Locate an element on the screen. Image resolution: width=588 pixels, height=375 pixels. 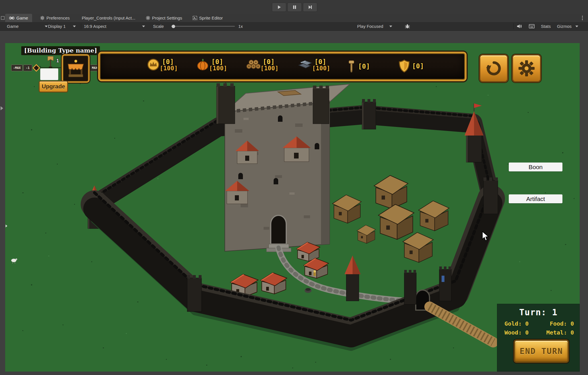
dock-icon is located at coordinates (3, 18).